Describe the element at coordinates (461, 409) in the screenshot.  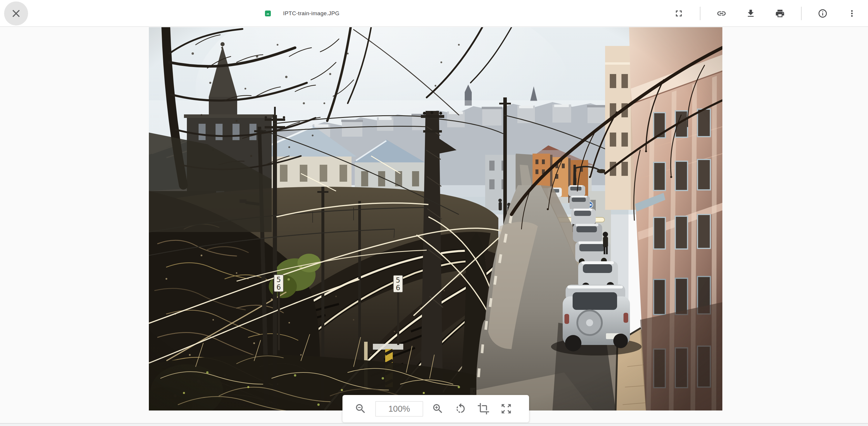
I see `rotate-left-icon` at that location.